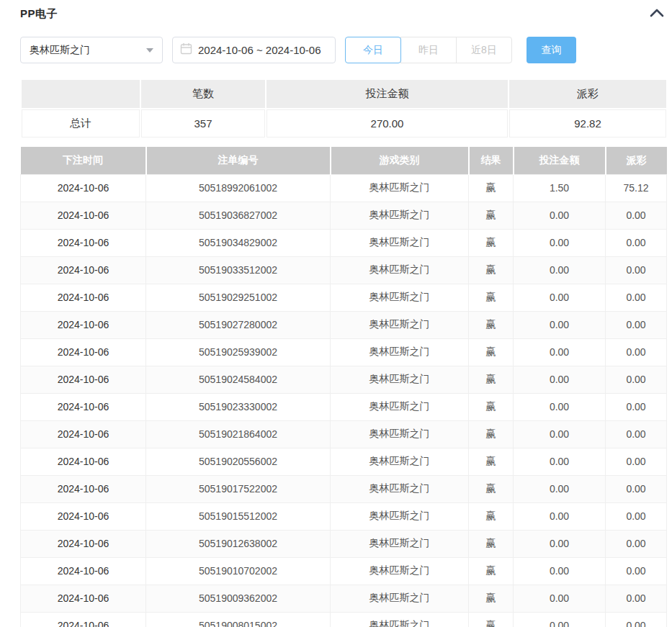 The width and height of the screenshot is (672, 627). I want to click on summary-header-bet-amount: 投注金额, so click(387, 94).